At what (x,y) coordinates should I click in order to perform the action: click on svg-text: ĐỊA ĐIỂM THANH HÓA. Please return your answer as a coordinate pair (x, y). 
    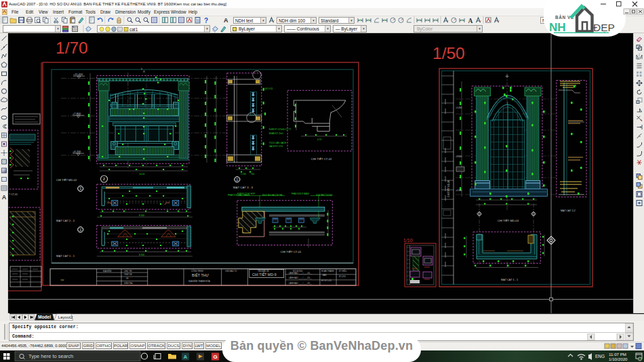
    Looking at the image, I should click on (199, 281).